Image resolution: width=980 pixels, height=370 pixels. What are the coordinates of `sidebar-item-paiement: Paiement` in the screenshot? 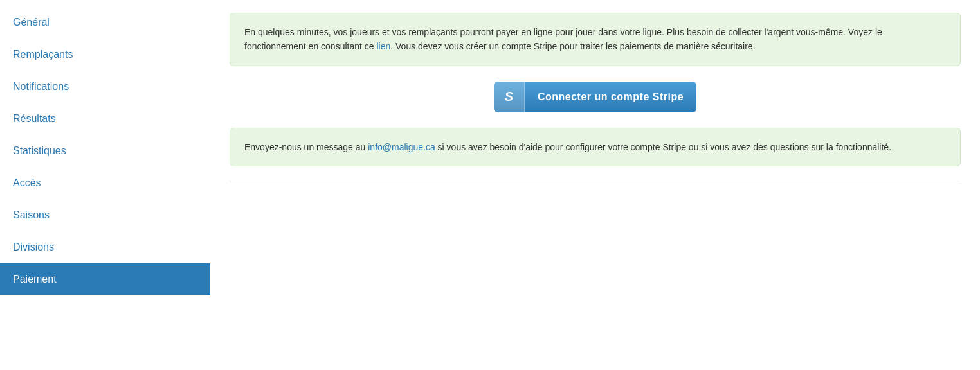 It's located at (105, 279).